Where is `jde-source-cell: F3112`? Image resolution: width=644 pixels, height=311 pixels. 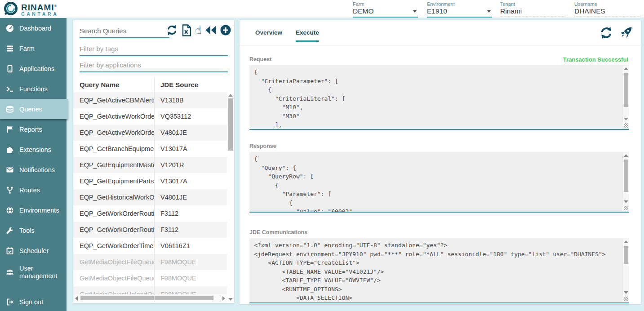
jde-source-cell: F3112 is located at coordinates (191, 213).